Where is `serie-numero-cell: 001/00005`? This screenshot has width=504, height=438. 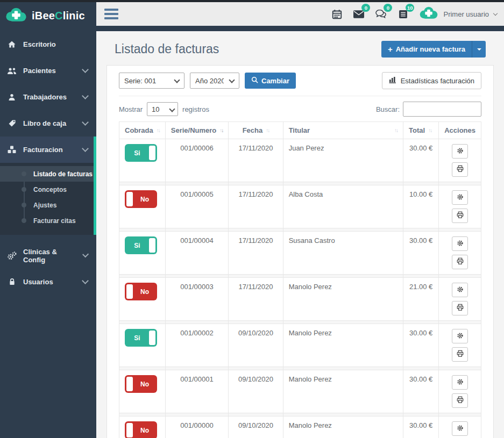
serie-numero-cell: 001/00005 is located at coordinates (197, 207).